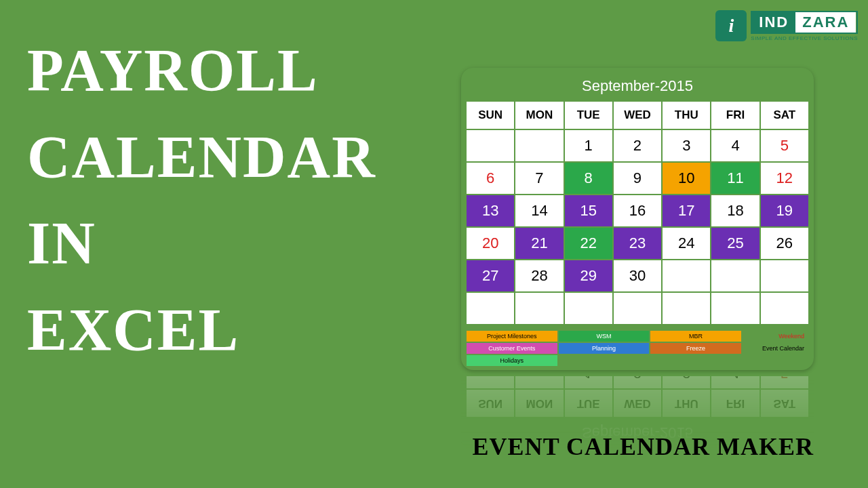  I want to click on calendar-cell: 23, so click(637, 243).